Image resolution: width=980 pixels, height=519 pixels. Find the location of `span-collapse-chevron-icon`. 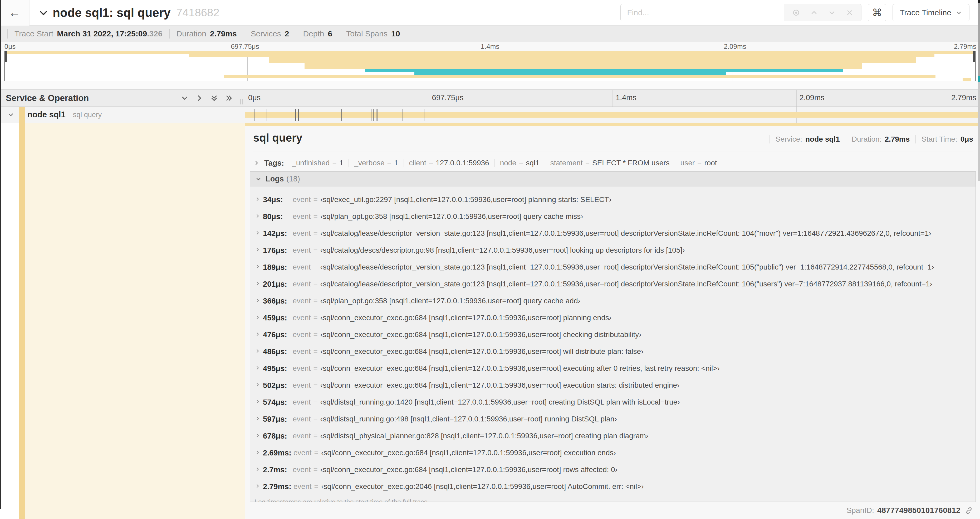

span-collapse-chevron-icon is located at coordinates (11, 115).